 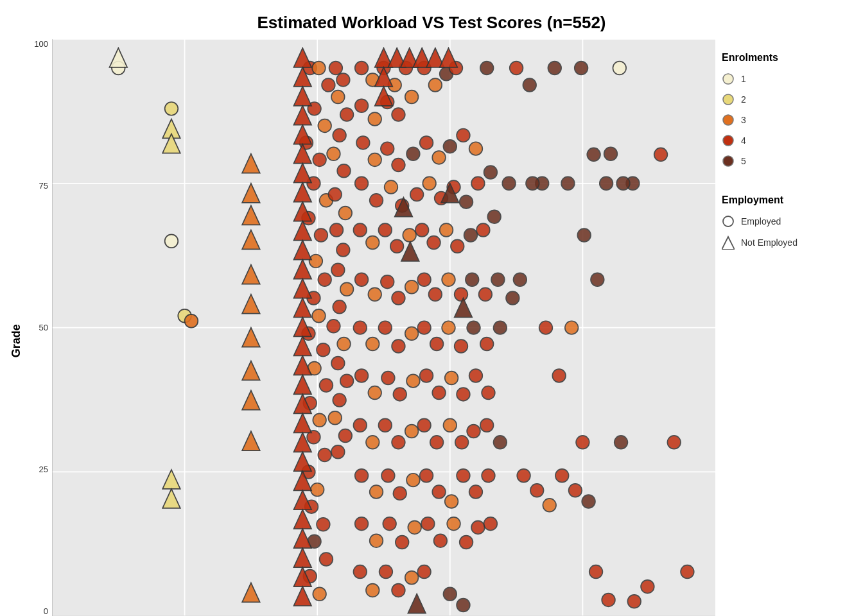 What do you see at coordinates (786, 200) in the screenshot?
I see `employment-legend-title: Employment` at bounding box center [786, 200].